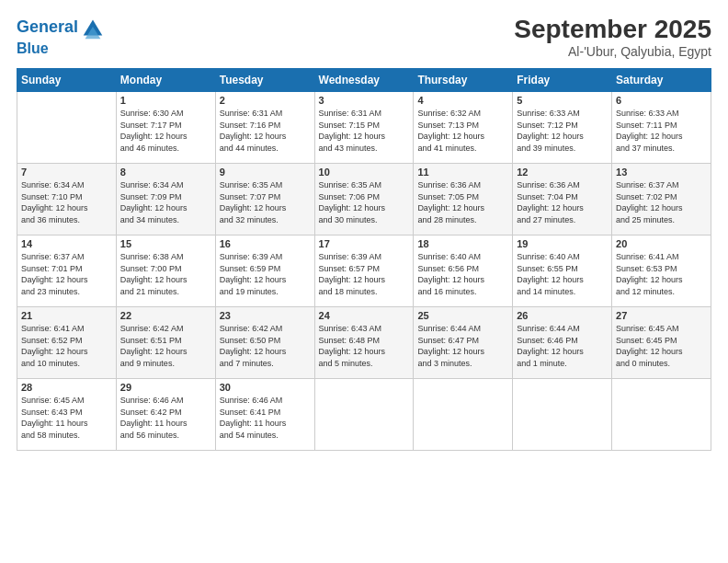 The width and height of the screenshot is (728, 563). What do you see at coordinates (463, 202) in the screenshot?
I see `day-info: Sunrise: 6:36 AM Sunset: 7:05 PM Dayligh…` at bounding box center [463, 202].